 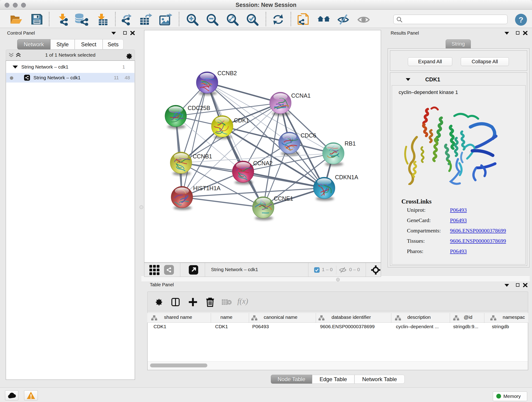 What do you see at coordinates (199, 108) in the screenshot?
I see `svg-text: CDC25B` at bounding box center [199, 108].